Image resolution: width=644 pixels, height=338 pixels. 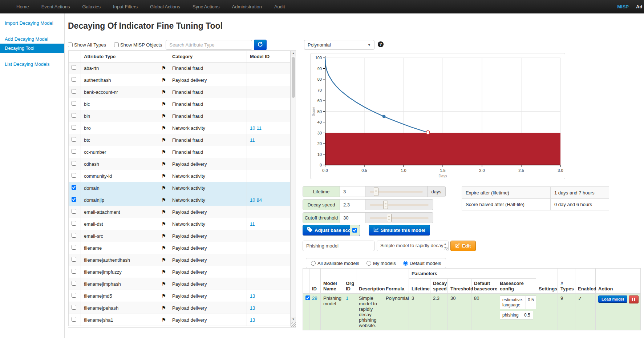 I want to click on attribute-type-cell: bro⚑, so click(x=125, y=128).